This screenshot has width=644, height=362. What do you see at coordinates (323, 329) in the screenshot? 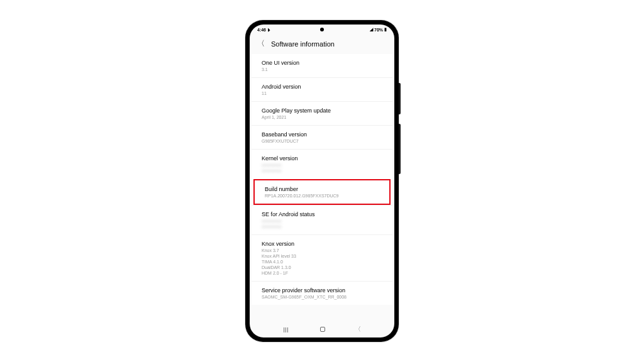
I see `home-button` at bounding box center [323, 329].